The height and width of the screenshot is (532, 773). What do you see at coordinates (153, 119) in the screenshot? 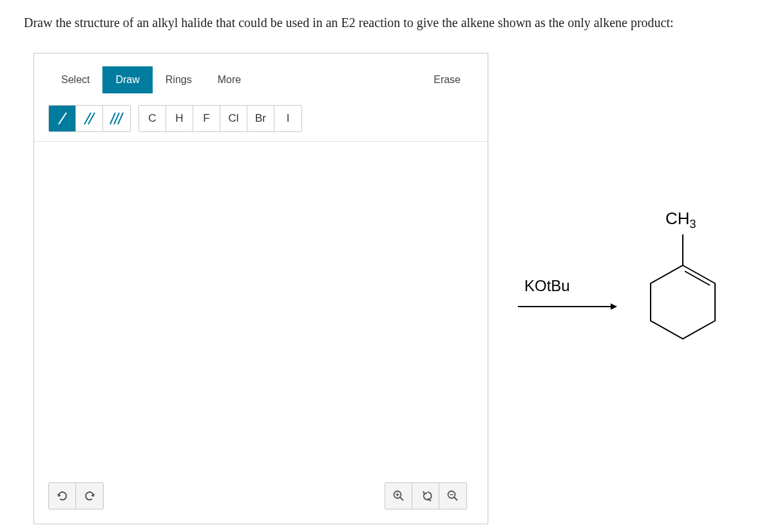
I see `atom-c: C` at bounding box center [153, 119].